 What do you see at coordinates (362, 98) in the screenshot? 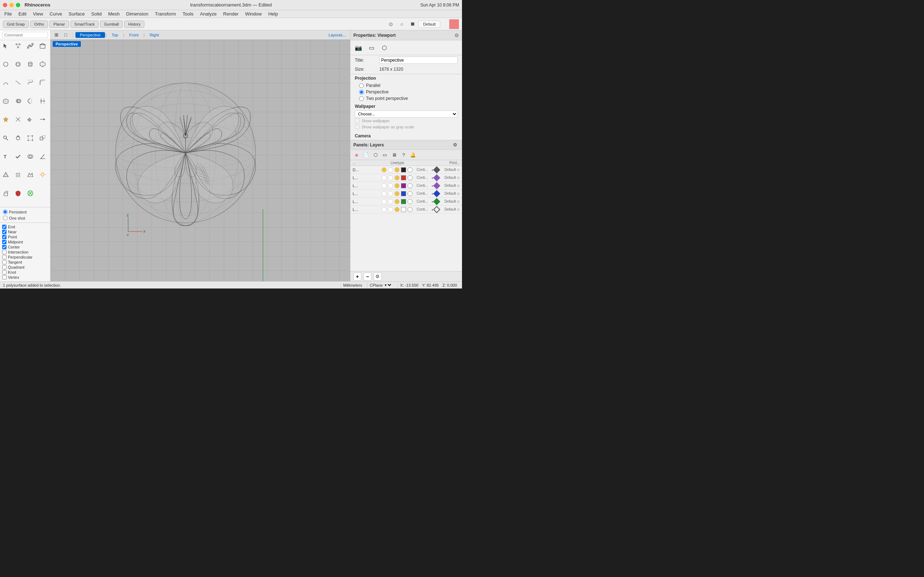
I see `proj-twopoint-radio` at bounding box center [362, 98].